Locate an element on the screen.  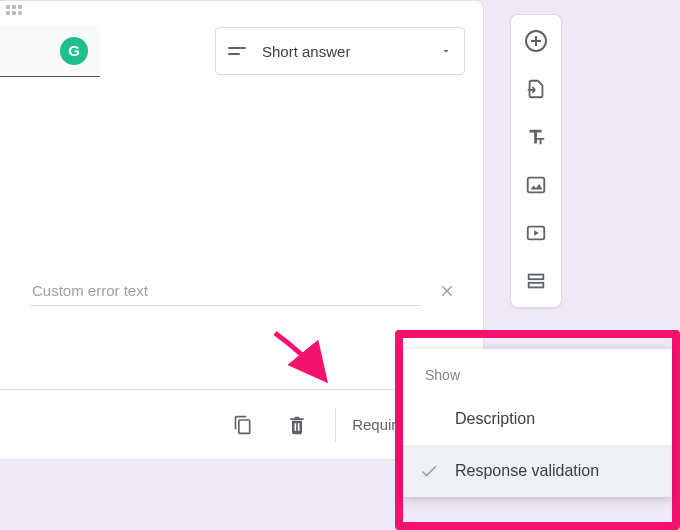
menu-header: Show is located at coordinates (538, 377).